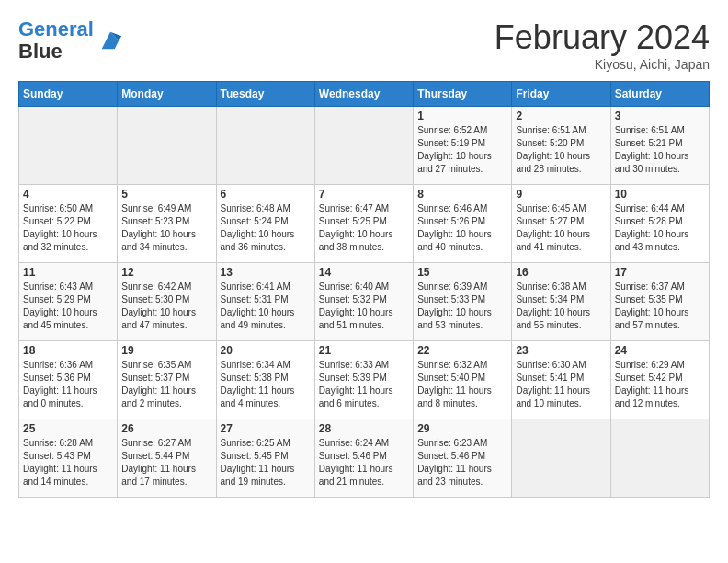 The height and width of the screenshot is (563, 728). What do you see at coordinates (68, 463) in the screenshot?
I see `day-info: Sunrise: 6:28 AM Sunset: 5:43 PM Dayligh…` at bounding box center [68, 463].